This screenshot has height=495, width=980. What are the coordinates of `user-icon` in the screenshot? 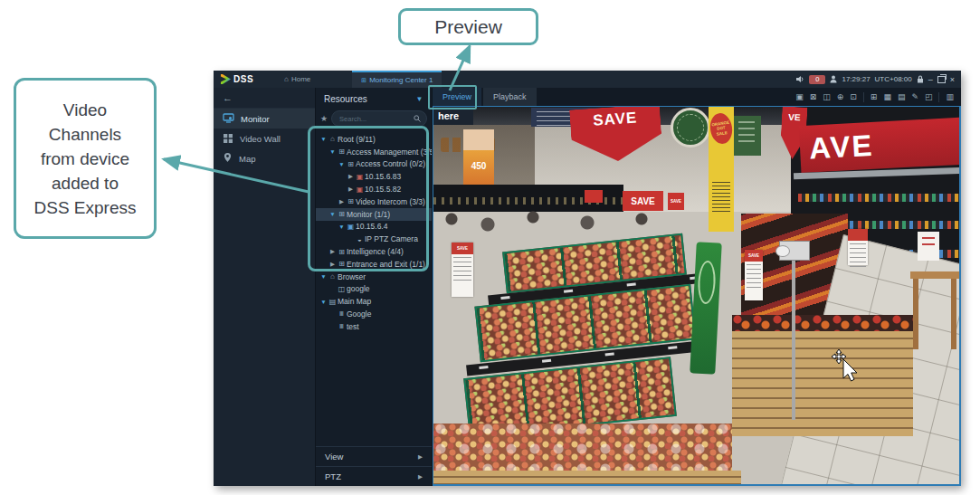 It's located at (833, 80).